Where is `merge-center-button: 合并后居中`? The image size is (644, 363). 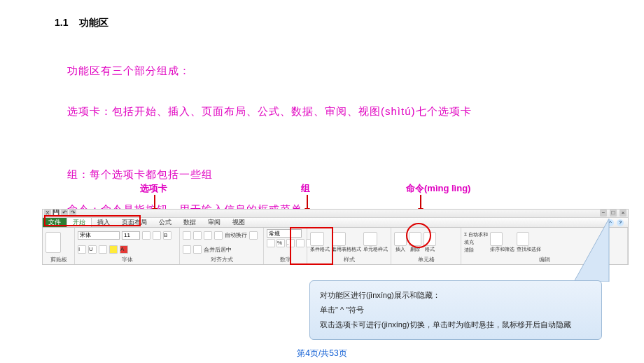 merge-center-button: 合并后居中 is located at coordinates (218, 249).